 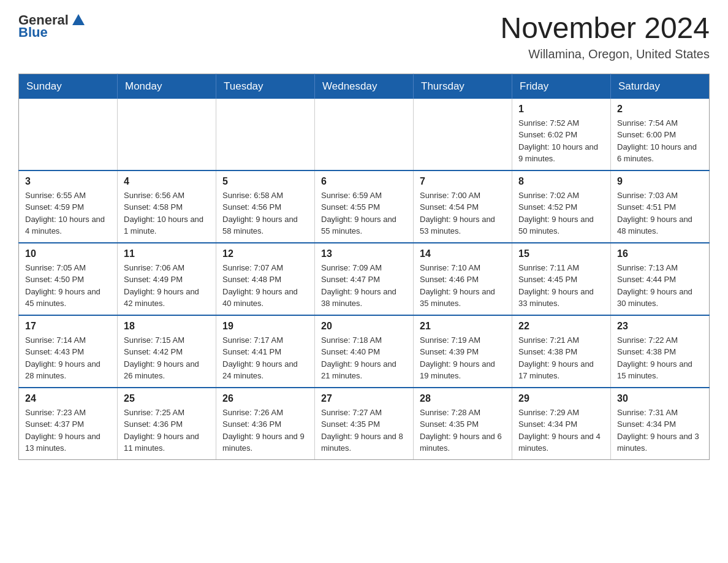 I want to click on calendar-cell: 14Sunrise: 7:10 AM Sunset: 4:46 PM Dayli…, so click(x=463, y=279).